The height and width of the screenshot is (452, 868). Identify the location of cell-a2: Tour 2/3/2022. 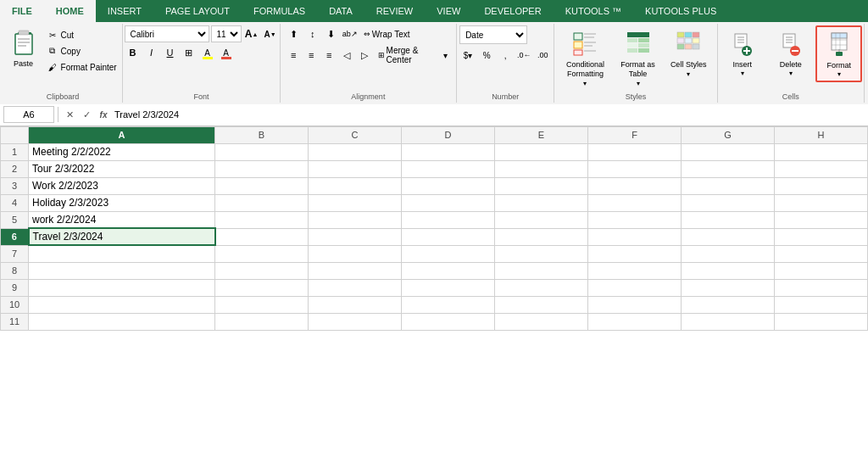
(122, 169).